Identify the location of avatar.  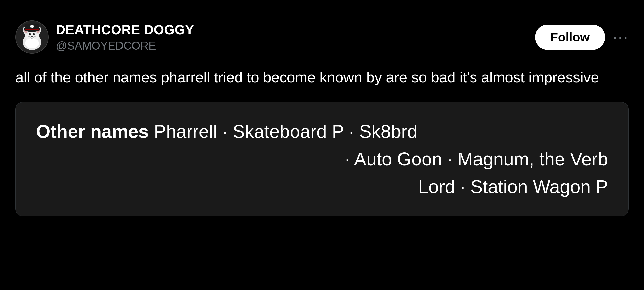
(32, 37).